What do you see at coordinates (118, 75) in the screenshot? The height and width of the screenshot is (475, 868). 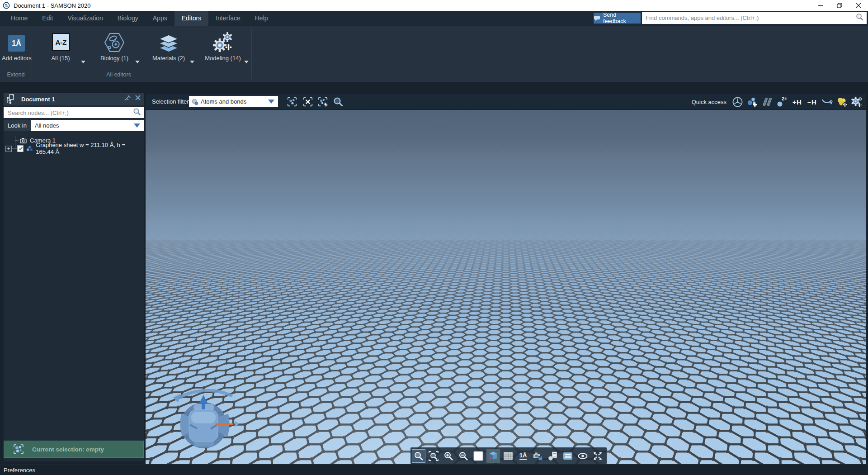 I see `group-label-all-editors: All editors` at bounding box center [118, 75].